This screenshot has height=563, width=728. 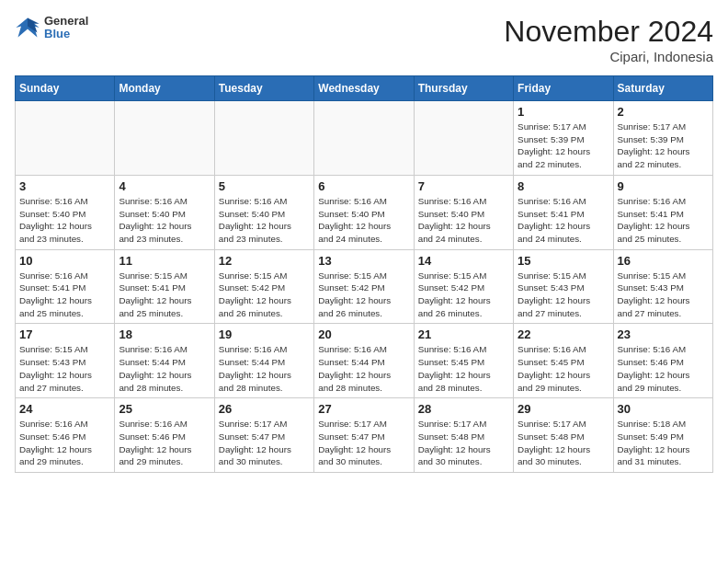 I want to click on day-of-week-sunday: Sunday, so click(x=65, y=88).